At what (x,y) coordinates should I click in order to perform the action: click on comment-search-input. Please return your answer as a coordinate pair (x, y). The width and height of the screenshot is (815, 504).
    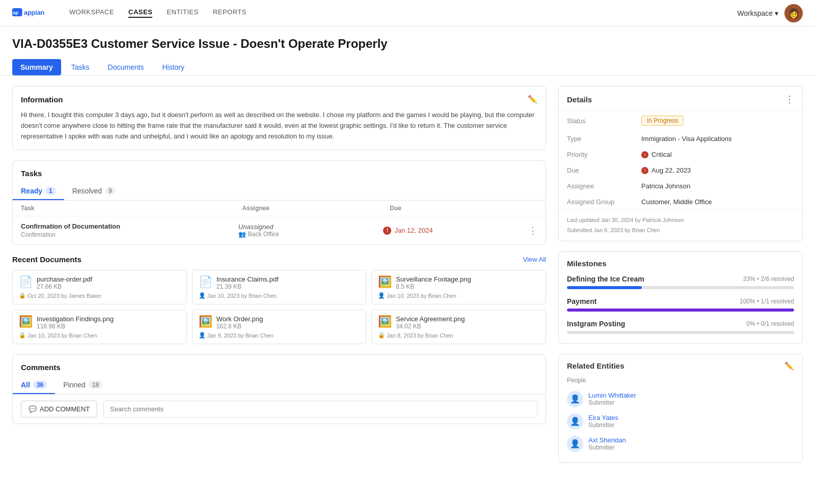
    Looking at the image, I should click on (320, 409).